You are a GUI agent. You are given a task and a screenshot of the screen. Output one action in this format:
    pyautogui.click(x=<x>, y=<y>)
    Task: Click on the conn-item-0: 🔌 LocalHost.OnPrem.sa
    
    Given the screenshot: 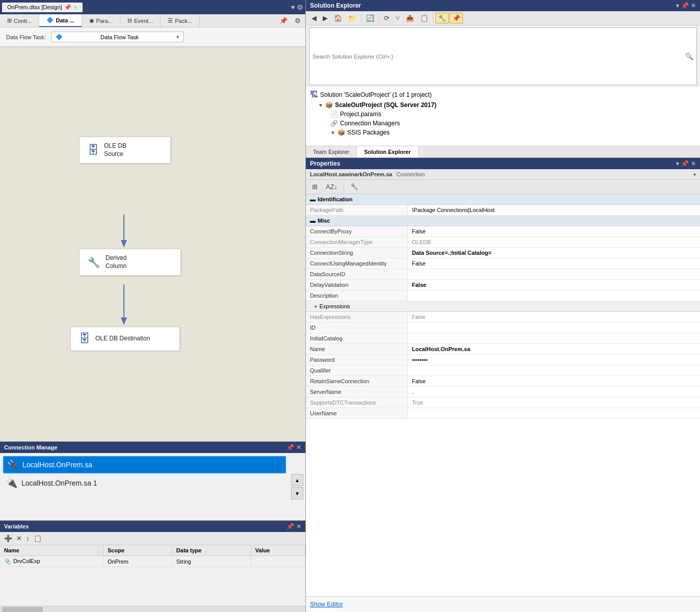 What is the action you would take?
    pyautogui.click(x=145, y=465)
    